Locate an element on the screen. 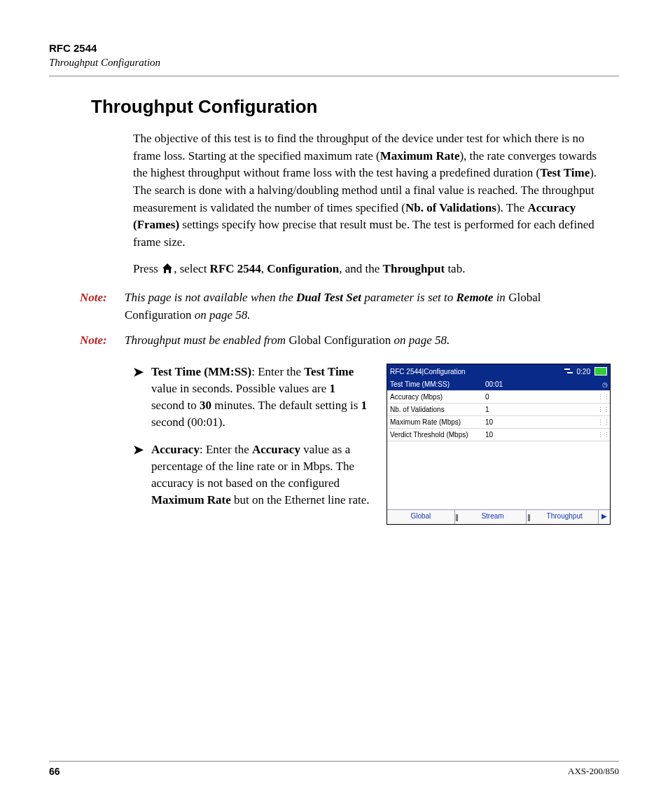 The image size is (668, 812). intro-paragraph: The objective of this test is to find th… is located at coordinates (369, 191).